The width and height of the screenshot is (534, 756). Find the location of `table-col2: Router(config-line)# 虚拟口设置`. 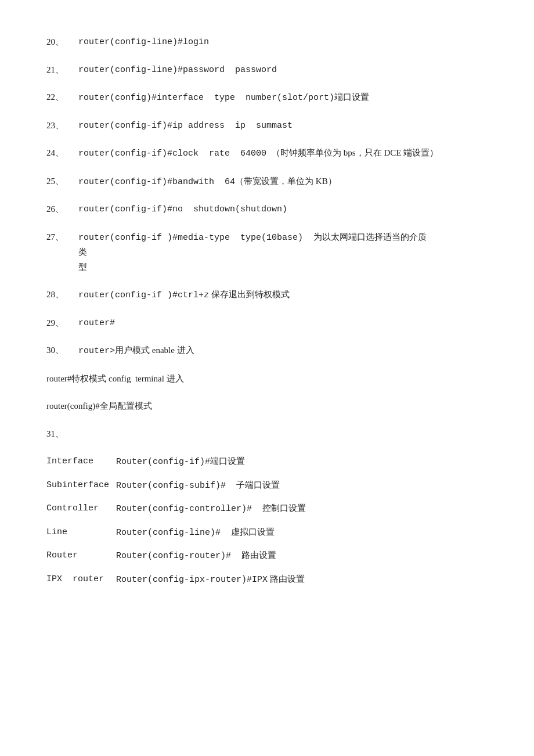

table-col2: Router(config-line)# 虚拟口设置 is located at coordinates (195, 533).